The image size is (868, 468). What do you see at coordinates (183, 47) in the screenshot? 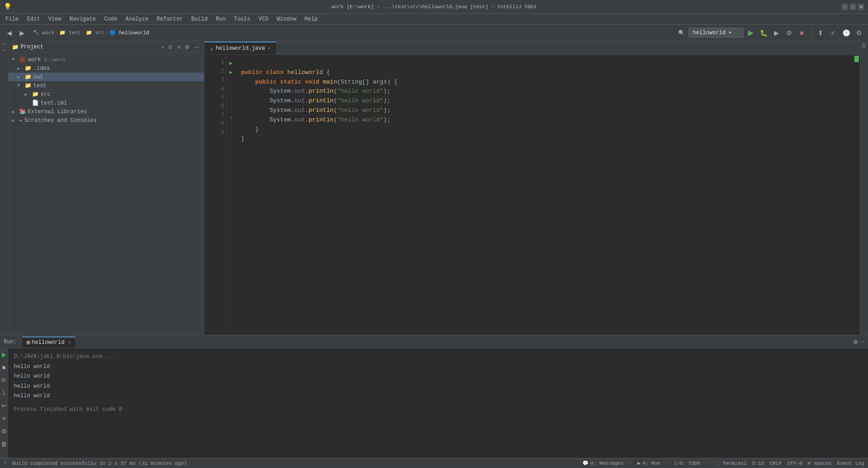
I see `project-actions: ⊙ ≡ ⚙ ─` at bounding box center [183, 47].